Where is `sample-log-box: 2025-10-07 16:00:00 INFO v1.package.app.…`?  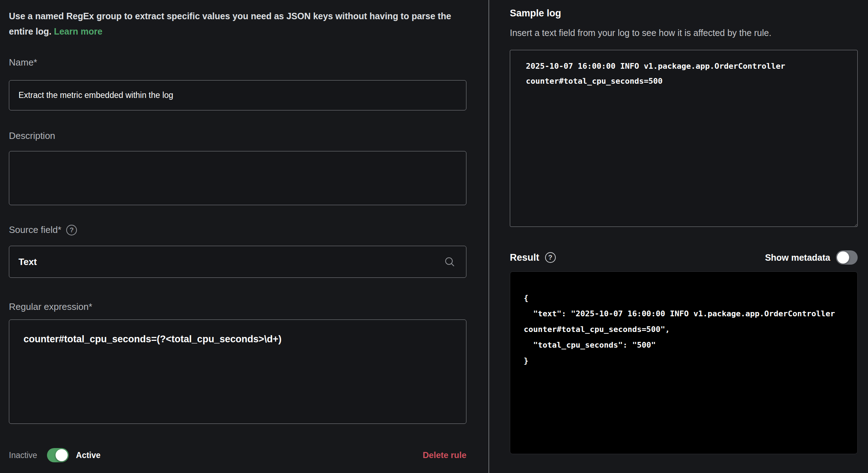 sample-log-box: 2025-10-07 16:00:00 INFO v1.package.app.… is located at coordinates (684, 138).